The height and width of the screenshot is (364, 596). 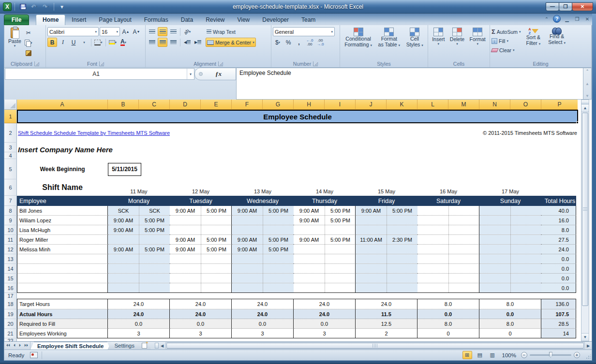 What do you see at coordinates (157, 346) in the screenshot?
I see `horizontal-split-handle` at bounding box center [157, 346].